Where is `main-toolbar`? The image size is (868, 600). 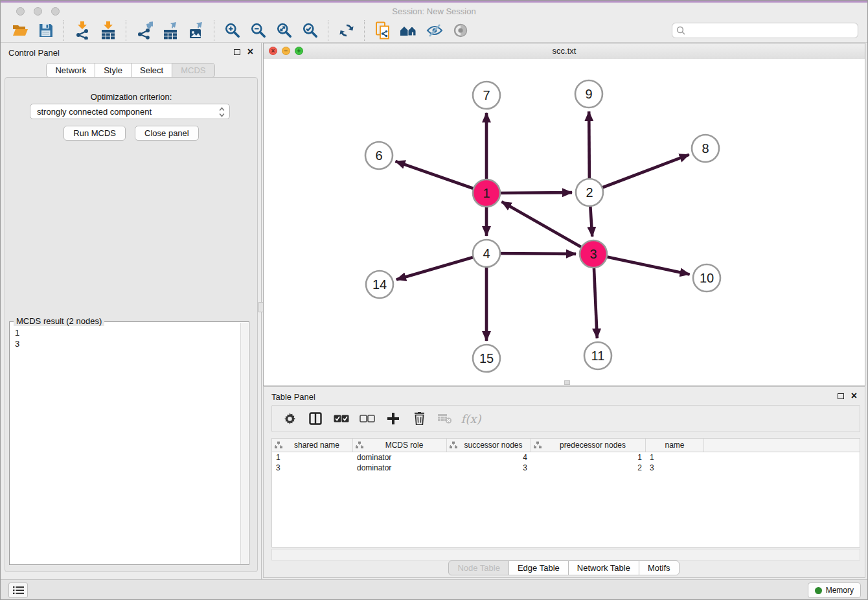
main-toolbar is located at coordinates (434, 30).